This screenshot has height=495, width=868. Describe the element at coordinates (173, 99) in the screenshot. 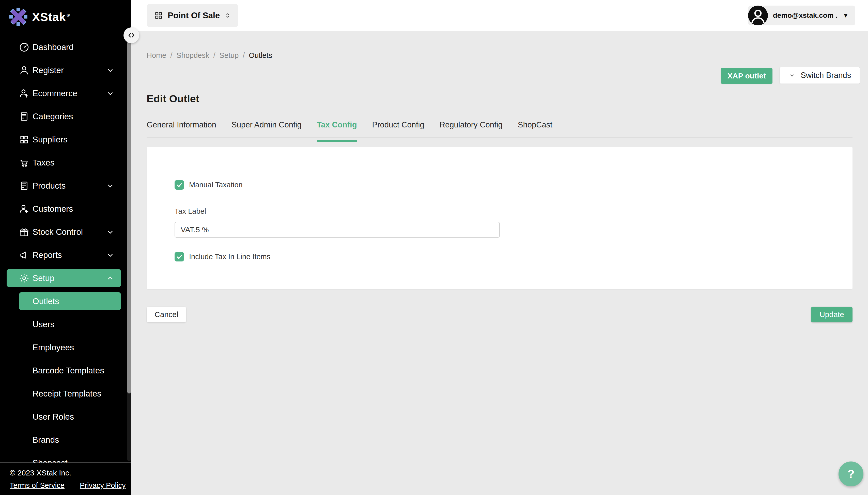

I see `page-title: Edit Outlet` at that location.